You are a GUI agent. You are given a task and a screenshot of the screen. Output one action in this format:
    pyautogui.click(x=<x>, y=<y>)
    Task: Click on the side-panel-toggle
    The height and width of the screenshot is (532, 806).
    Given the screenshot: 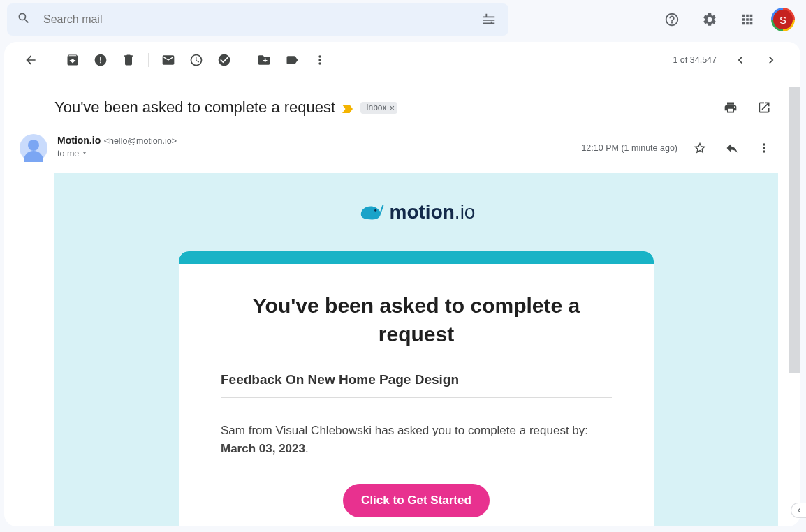 What is the action you would take?
    pyautogui.click(x=798, y=510)
    